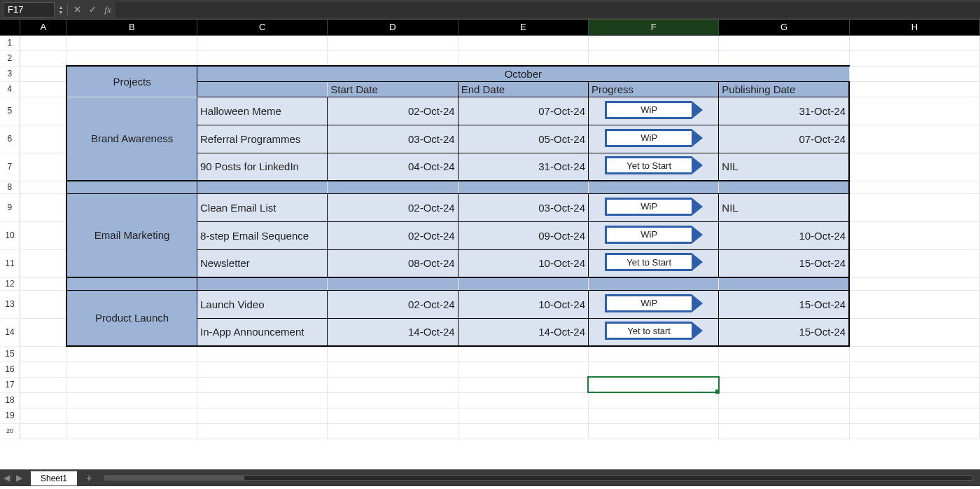 Image resolution: width=980 pixels, height=489 pixels. Describe the element at coordinates (393, 332) in the screenshot. I see `task-start: 14-Oct-24` at that location.